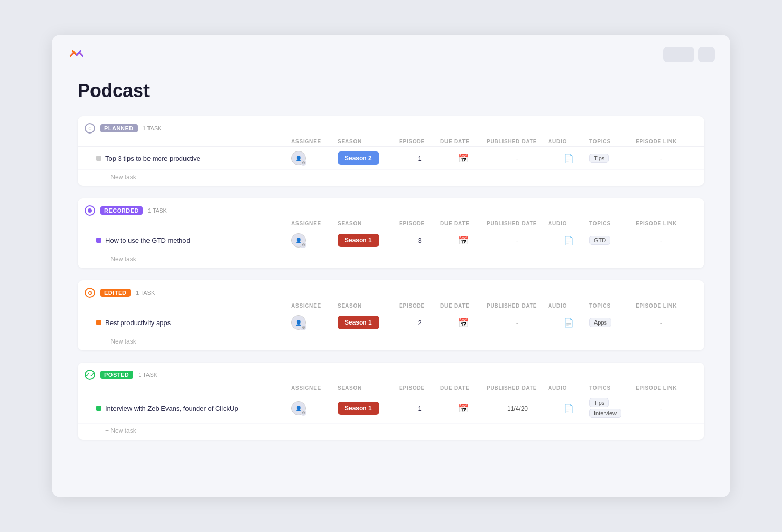 The width and height of the screenshot is (782, 532). I want to click on task-dot, so click(99, 240).